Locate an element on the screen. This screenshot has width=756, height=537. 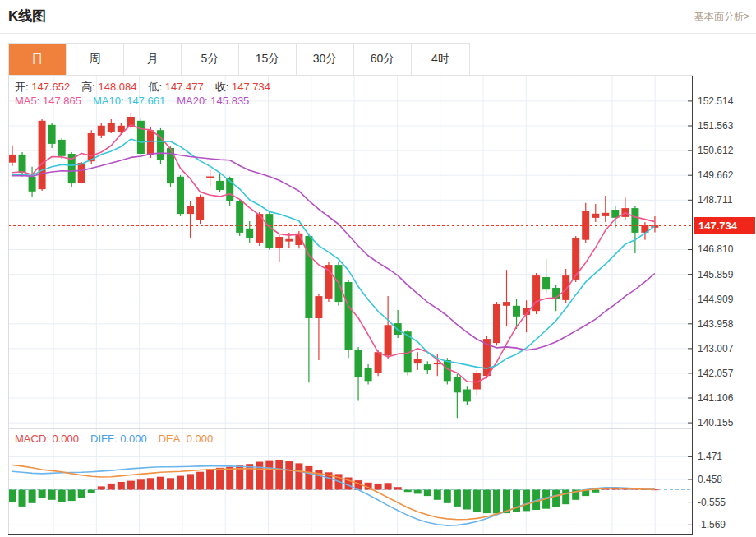
tab-月: 月 is located at coordinates (153, 59).